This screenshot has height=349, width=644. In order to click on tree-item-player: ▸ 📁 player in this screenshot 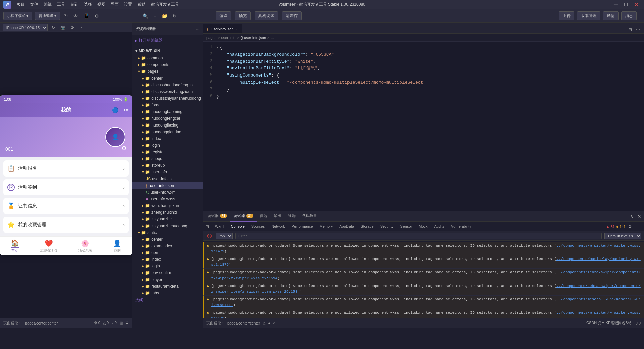, I will do `click(168, 280)`.